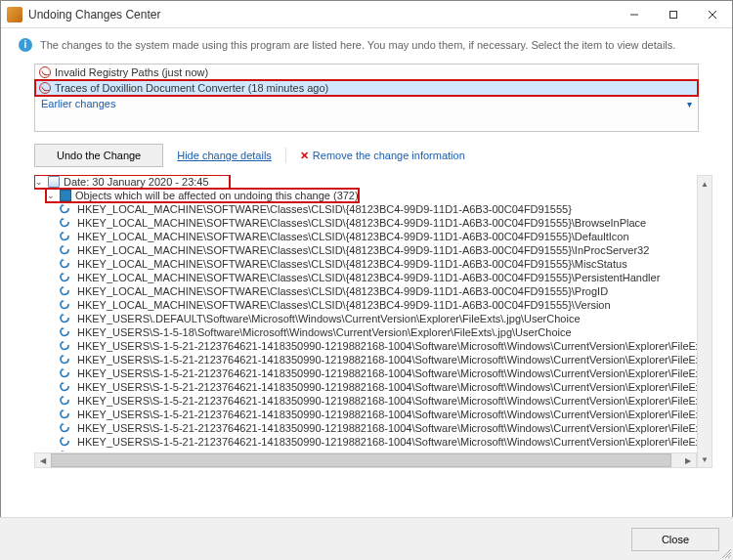 The image size is (733, 560). Describe the element at coordinates (192, 88) in the screenshot. I see `change-label: Traces of Doxillion Document Converter (…` at that location.